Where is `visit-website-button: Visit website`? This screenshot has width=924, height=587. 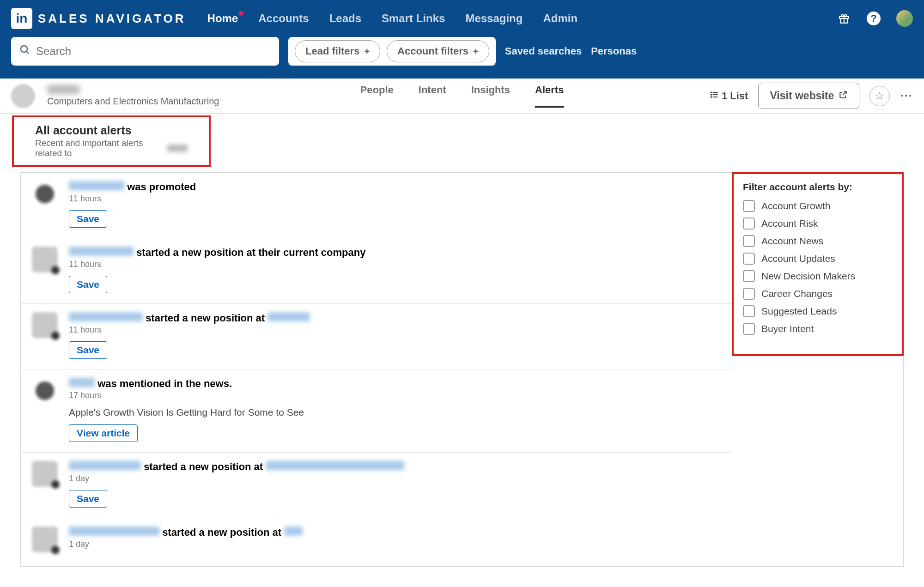
visit-website-button: Visit website is located at coordinates (808, 96).